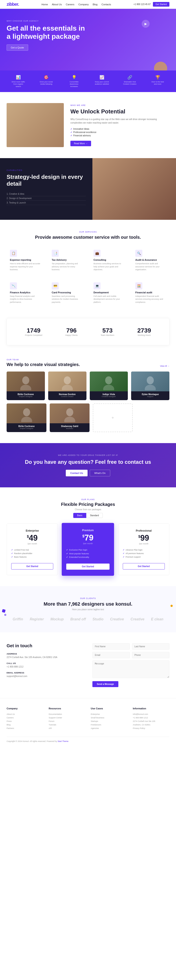 Image resolution: width=176 pixels, height=980 pixels. I want to click on contact-email-label: Email Address, so click(45, 673).